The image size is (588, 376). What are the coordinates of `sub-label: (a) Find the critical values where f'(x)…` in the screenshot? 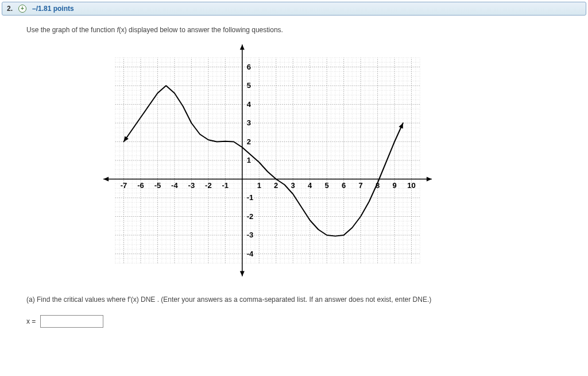 It's located at (229, 300).